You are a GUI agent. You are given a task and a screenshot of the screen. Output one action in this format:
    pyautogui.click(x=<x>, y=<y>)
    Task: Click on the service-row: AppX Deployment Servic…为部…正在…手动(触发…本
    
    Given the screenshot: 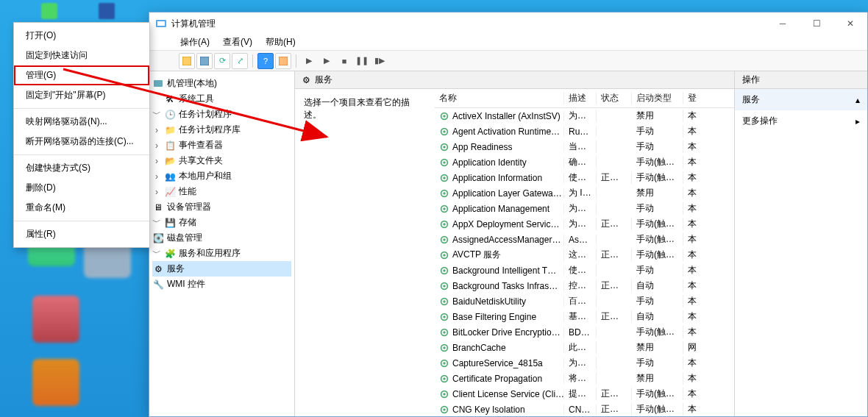 What is the action you would take?
    pyautogui.click(x=584, y=224)
    